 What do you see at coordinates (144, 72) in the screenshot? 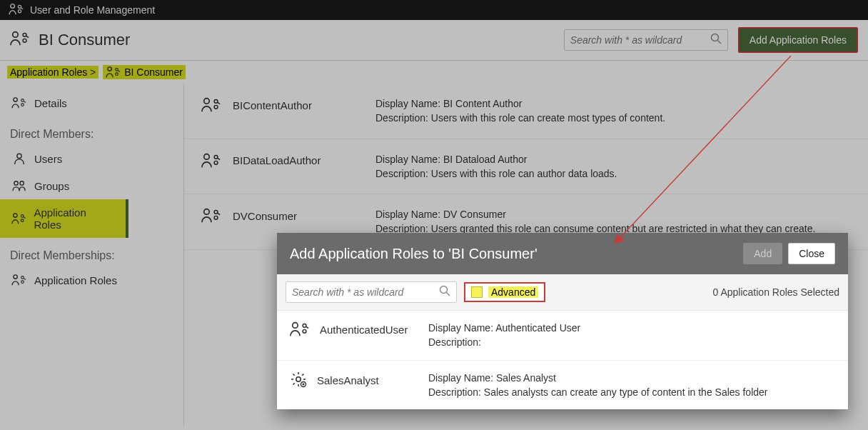
I see `breadcrumb-current: BI Consumer` at bounding box center [144, 72].